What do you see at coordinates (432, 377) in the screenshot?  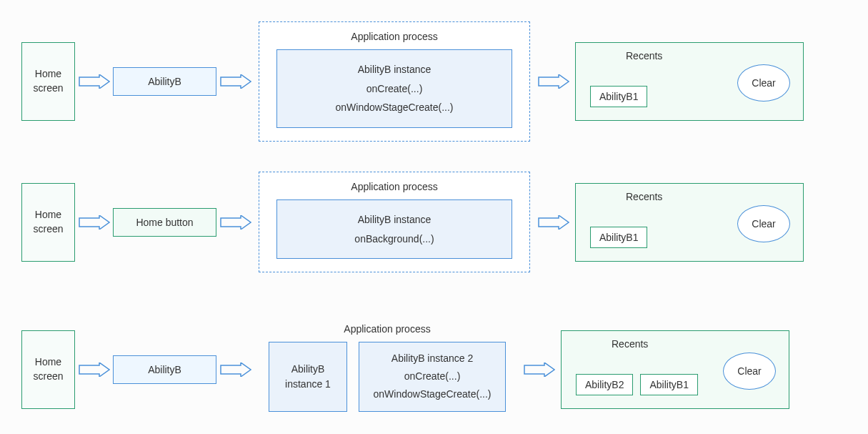 I see `ability-instance-2: AbilityB instance 2 onCreate(...) onWind…` at bounding box center [432, 377].